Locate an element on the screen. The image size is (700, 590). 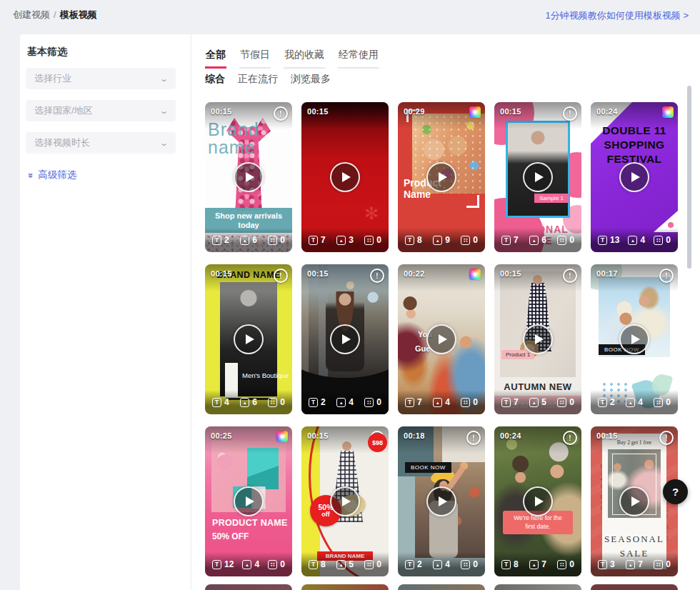
tab-holidays: 节假日 is located at coordinates (255, 59).